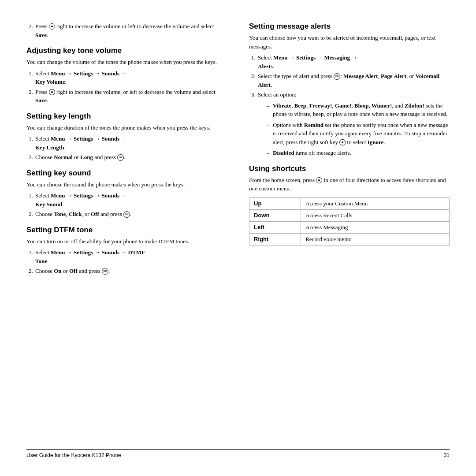 The width and height of the screenshot is (476, 476). I want to click on ok-icon-3: ok, so click(105, 271).